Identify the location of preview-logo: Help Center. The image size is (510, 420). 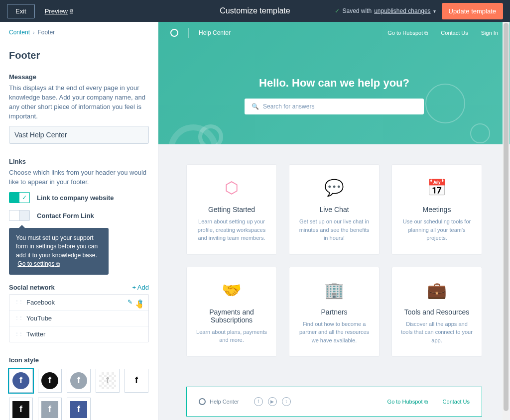
(200, 33).